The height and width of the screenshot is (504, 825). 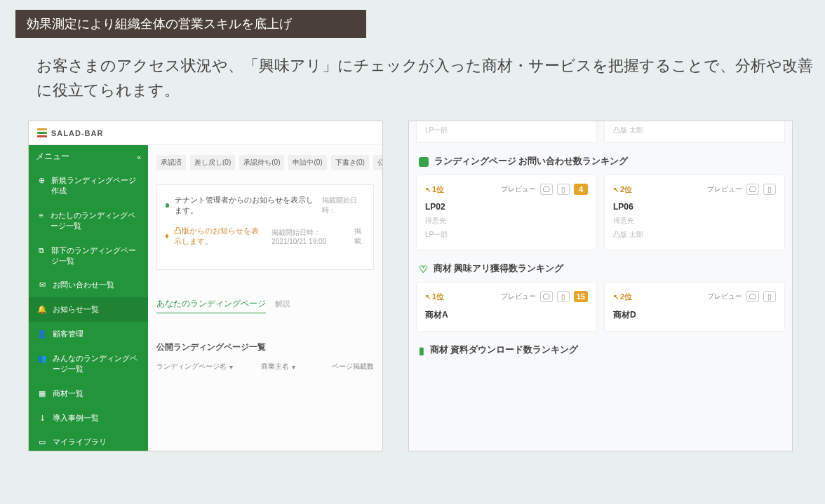 What do you see at coordinates (601, 266) in the screenshot?
I see `ranking-section-title: ♡ 商材 興味アリ獲得数ランキング` at bounding box center [601, 266].